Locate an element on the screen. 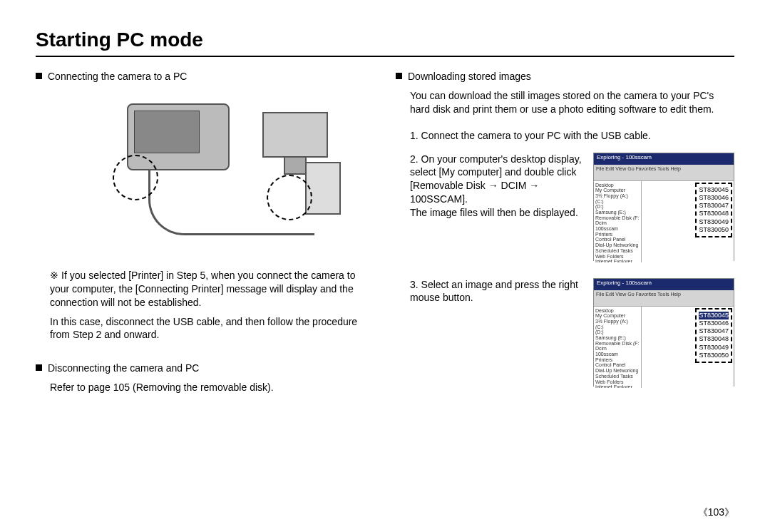  monitor-graphic is located at coordinates (295, 135).